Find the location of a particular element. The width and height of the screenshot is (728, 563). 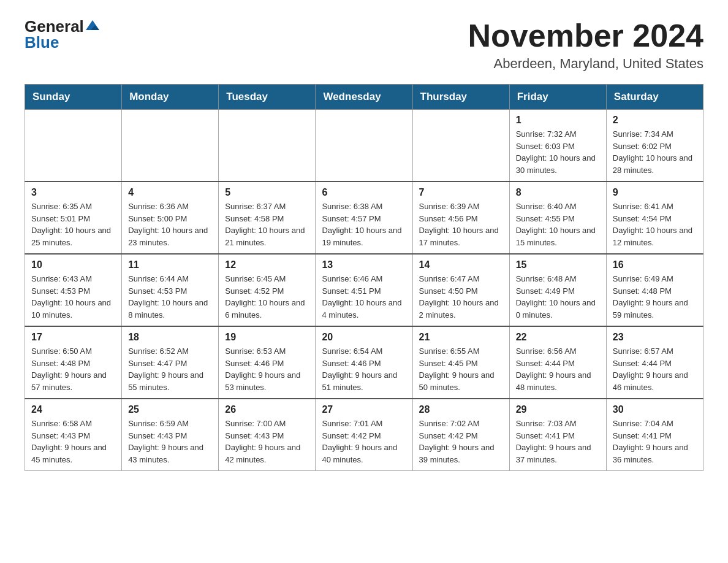

calendar-cell: 23Sunrise: 6:57 AM Sunset: 4:44 PM Dayli… is located at coordinates (654, 362).